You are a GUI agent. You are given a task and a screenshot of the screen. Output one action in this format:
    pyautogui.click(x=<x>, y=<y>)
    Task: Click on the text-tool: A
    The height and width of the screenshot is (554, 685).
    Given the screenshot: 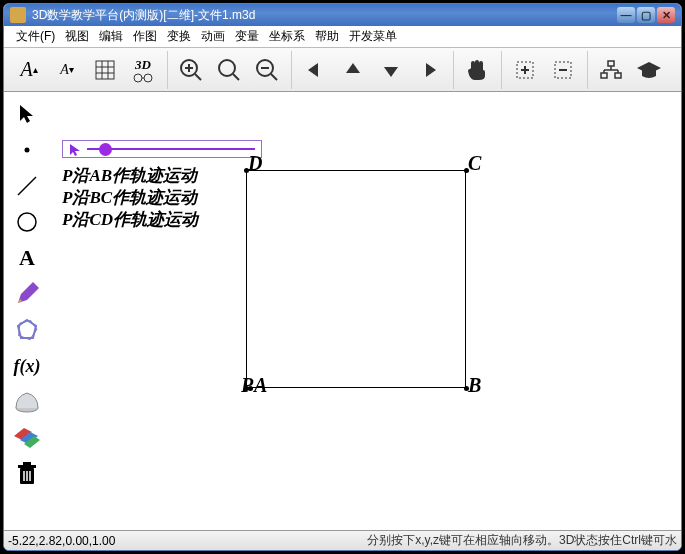 What is the action you would take?
    pyautogui.click(x=27, y=258)
    